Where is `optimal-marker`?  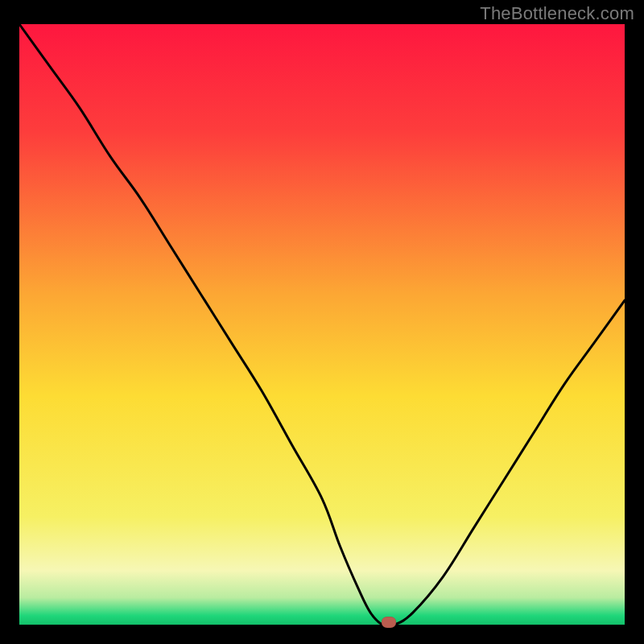 optimal-marker is located at coordinates (389, 622).